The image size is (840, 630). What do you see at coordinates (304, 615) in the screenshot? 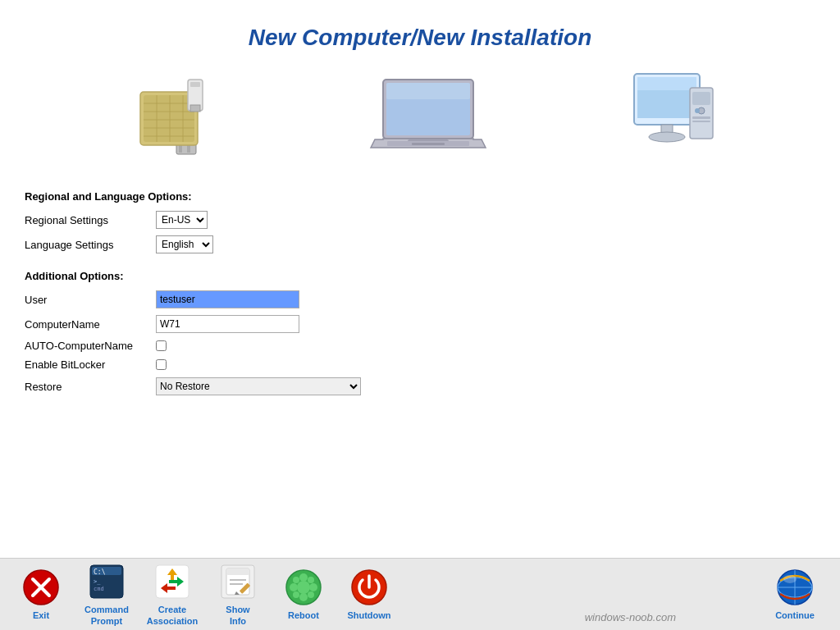
I see `reboot-label: Reboot` at bounding box center [304, 615].